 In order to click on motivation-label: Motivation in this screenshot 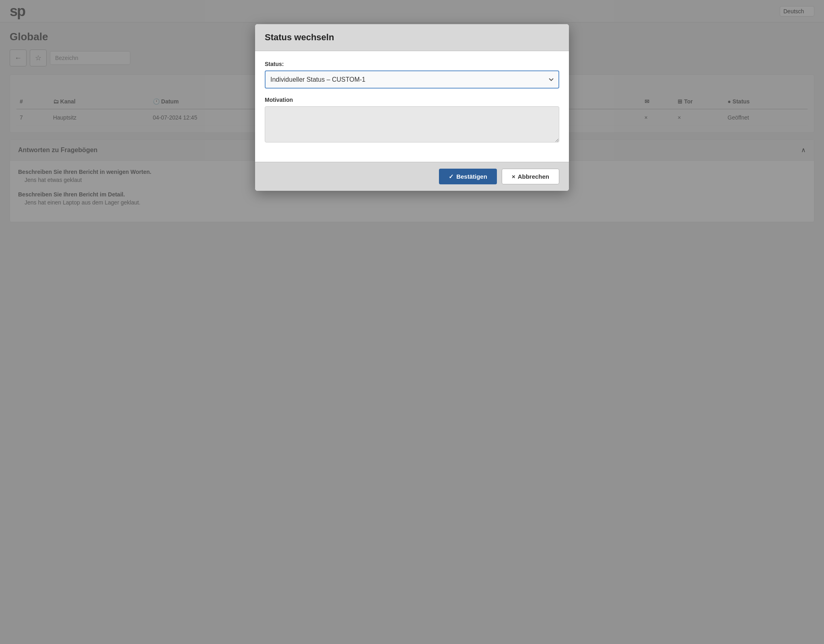, I will do `click(412, 100)`.